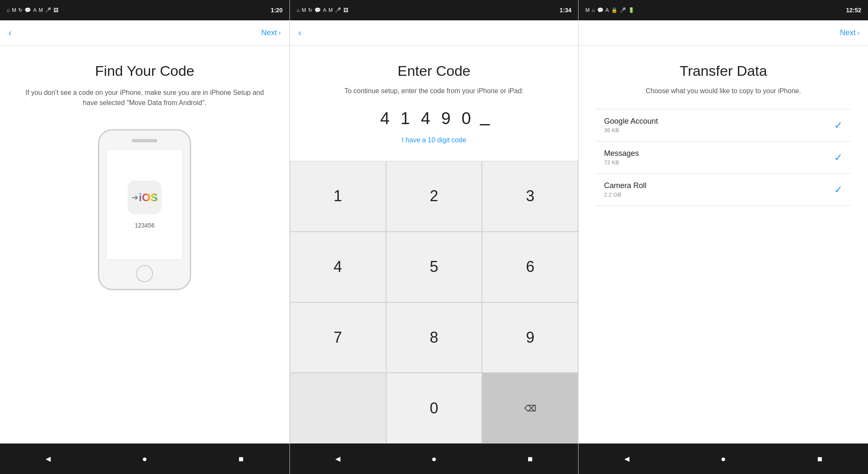 The image size is (868, 474). What do you see at coordinates (723, 125) in the screenshot?
I see `transfer-item-google: Google Account 36 KB ✓` at bounding box center [723, 125].